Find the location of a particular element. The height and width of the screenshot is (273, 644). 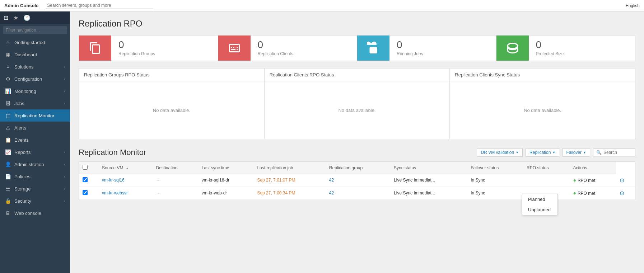

th-source-vm: Source VM ▲ is located at coordinates (125, 168).